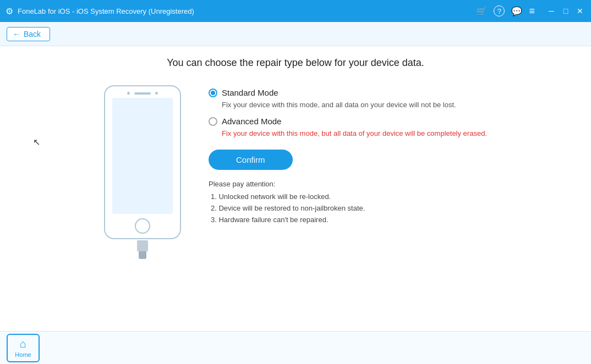  Describe the element at coordinates (296, 348) in the screenshot. I see `footer-bar: ⌂ Home` at that location.